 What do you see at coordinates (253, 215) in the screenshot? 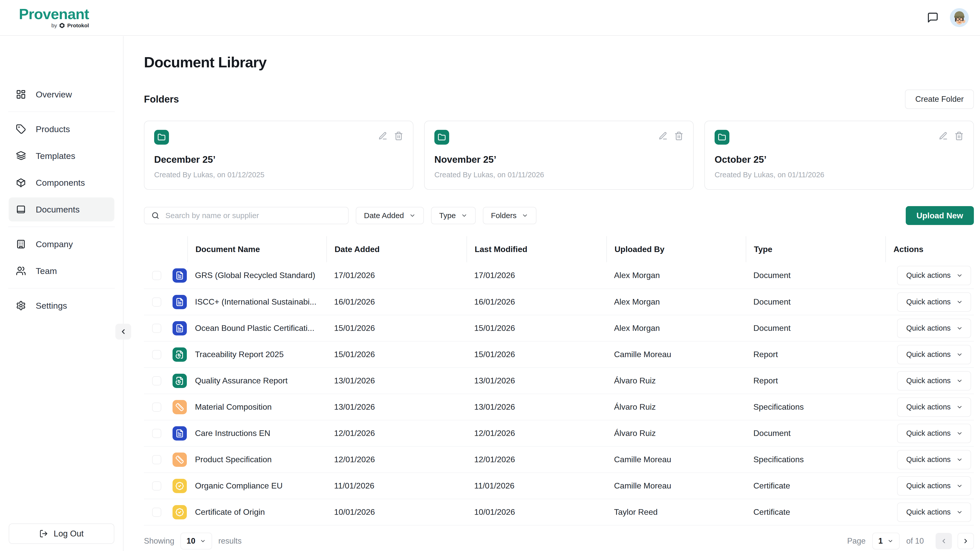
I see `search-input` at bounding box center [253, 215].